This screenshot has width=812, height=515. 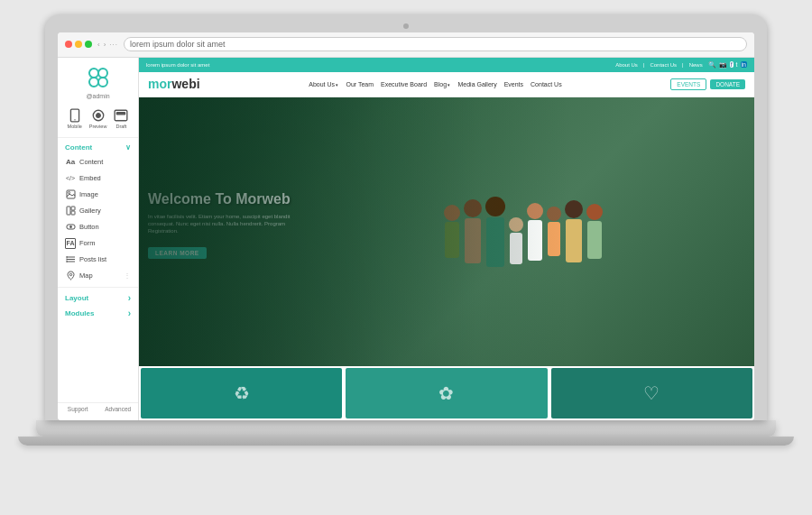 What do you see at coordinates (97, 211) in the screenshot?
I see `sidebar-item-gallery: Gallery` at bounding box center [97, 211].